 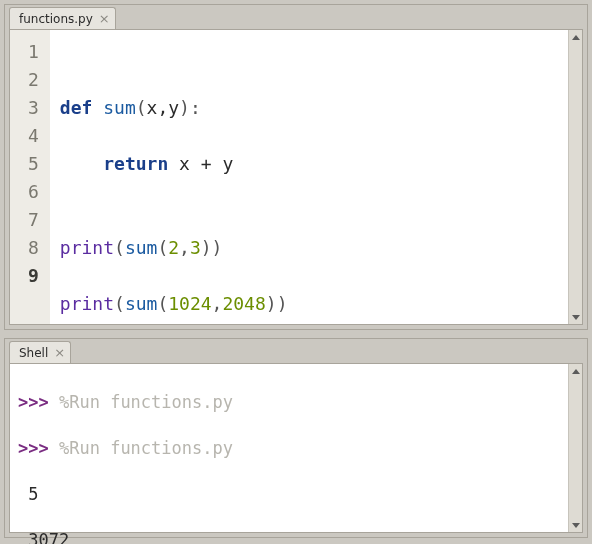 What do you see at coordinates (34, 164) in the screenshot?
I see `line-number: 5` at bounding box center [34, 164].